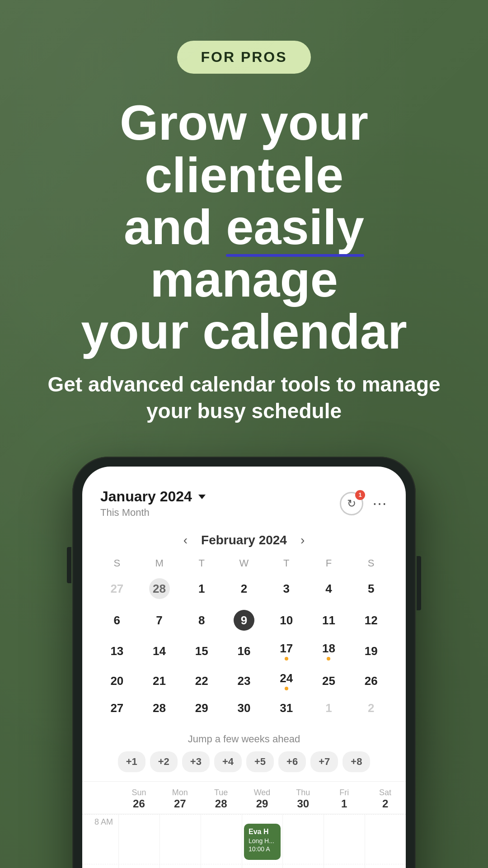 The height and width of the screenshot is (868, 488). Describe the element at coordinates (160, 563) in the screenshot. I see `dow-mon: M` at that location.